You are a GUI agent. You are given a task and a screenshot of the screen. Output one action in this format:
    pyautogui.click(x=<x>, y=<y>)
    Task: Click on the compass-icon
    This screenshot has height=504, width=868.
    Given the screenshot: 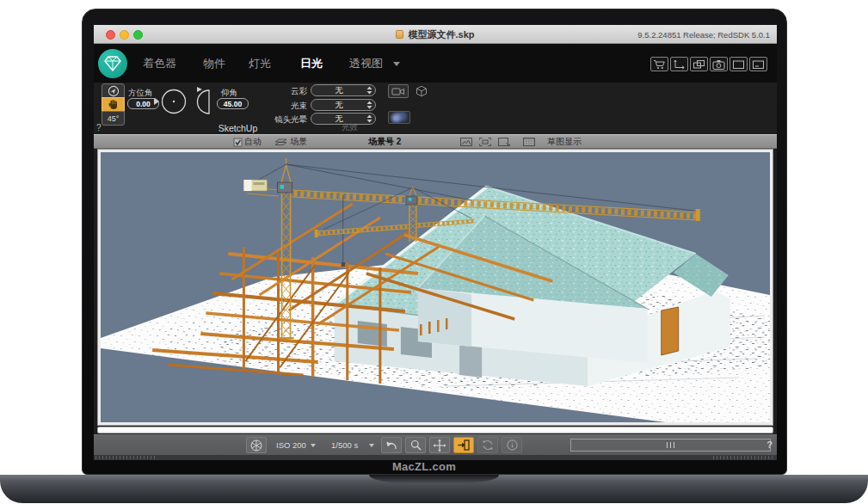 What is the action you would take?
    pyautogui.click(x=114, y=91)
    